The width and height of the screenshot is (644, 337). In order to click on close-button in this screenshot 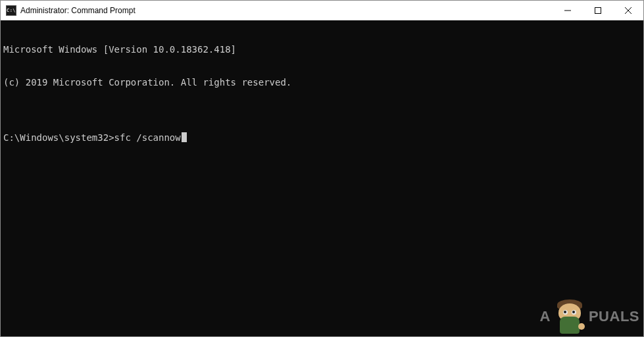, I will do `click(628, 11)`.